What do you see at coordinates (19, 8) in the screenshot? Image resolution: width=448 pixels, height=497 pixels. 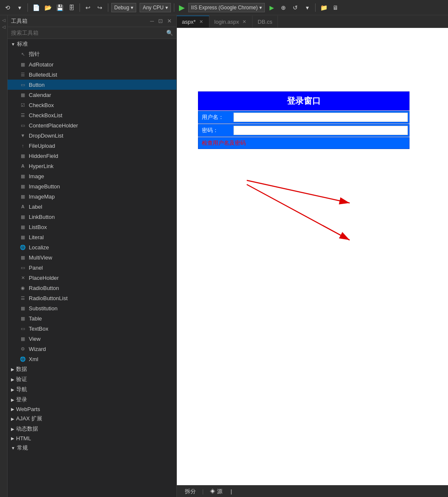 I see `forward-btn: ▾` at bounding box center [19, 8].